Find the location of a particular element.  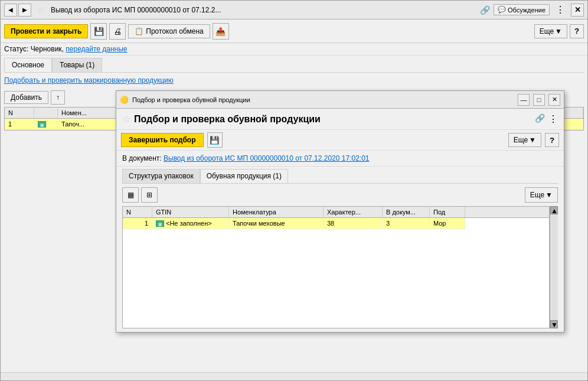

main-tabs: Основное Товары (1) is located at coordinates (294, 64).